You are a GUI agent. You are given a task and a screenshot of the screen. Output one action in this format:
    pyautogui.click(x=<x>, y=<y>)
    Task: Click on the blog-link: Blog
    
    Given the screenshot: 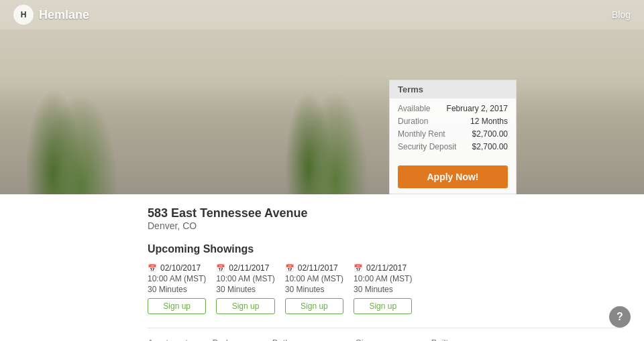 What is the action you would take?
    pyautogui.click(x=621, y=15)
    